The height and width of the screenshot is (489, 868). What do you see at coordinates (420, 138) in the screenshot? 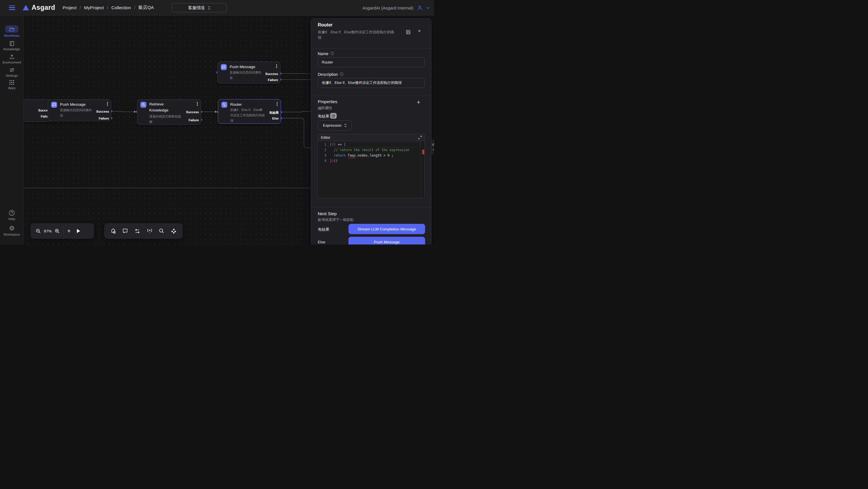
I see `expand-editor-icon` at bounding box center [420, 138].